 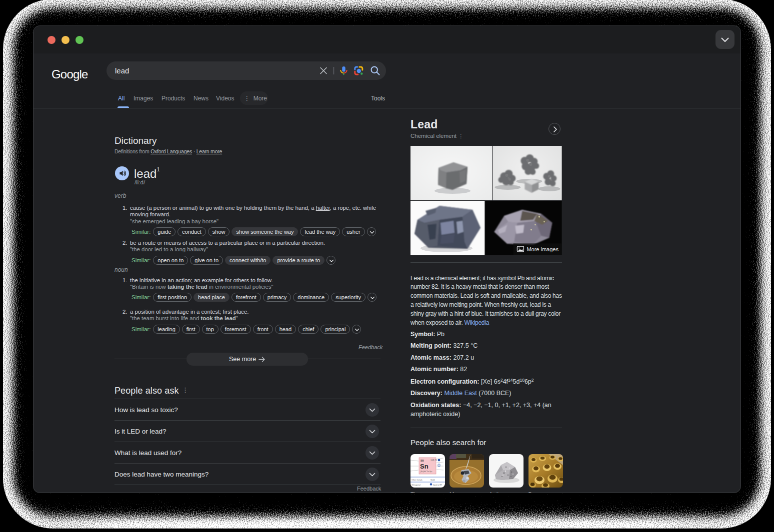 What do you see at coordinates (417, 480) in the screenshot?
I see `svg-text: Other metals` at bounding box center [417, 480].